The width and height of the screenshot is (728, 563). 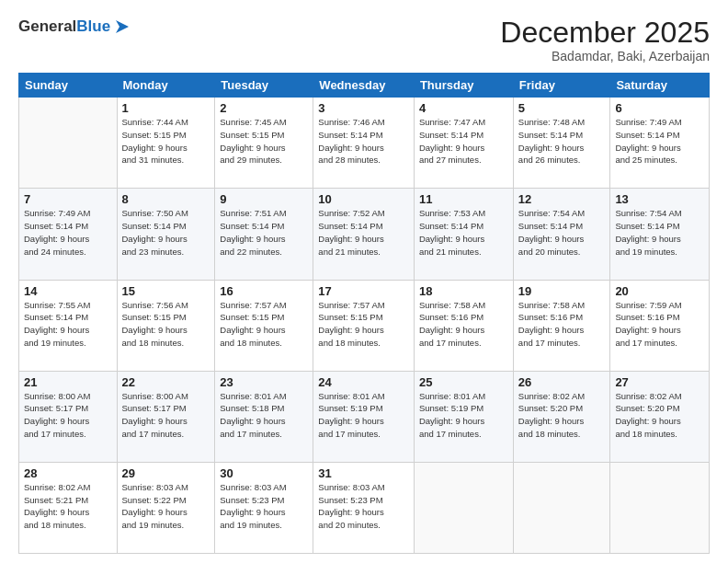 I want to click on weekday-header-saturday: Saturday, so click(x=660, y=86).